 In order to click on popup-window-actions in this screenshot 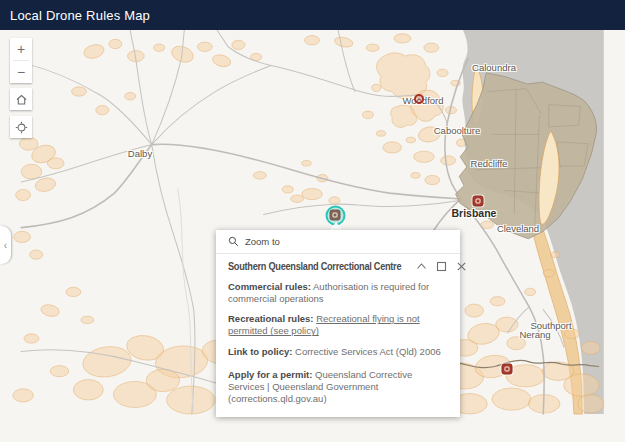, I will do `click(442, 266)`.